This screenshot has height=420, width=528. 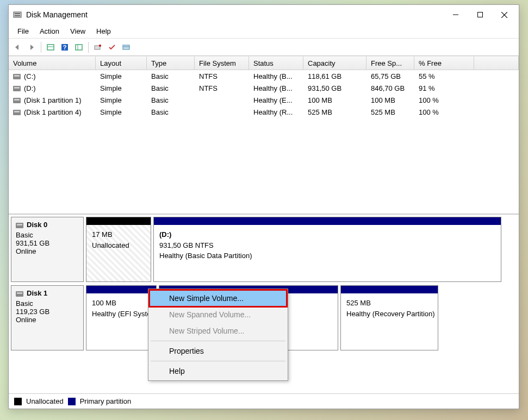 What do you see at coordinates (47, 243) in the screenshot?
I see `disk-size: 931,51 GB` at bounding box center [47, 243].